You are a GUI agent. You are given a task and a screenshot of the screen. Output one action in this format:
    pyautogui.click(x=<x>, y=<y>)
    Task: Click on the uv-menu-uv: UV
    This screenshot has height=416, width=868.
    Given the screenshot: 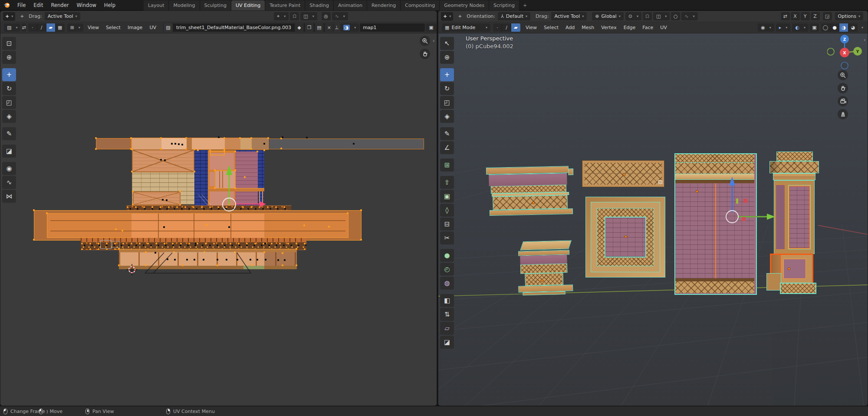 What is the action you would take?
    pyautogui.click(x=153, y=28)
    